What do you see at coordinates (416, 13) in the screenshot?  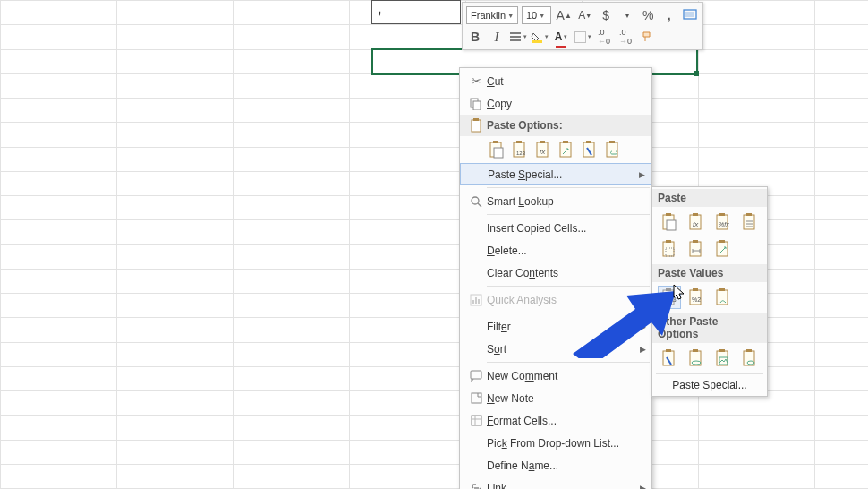 I see `cell-with-value: ,` at bounding box center [416, 13].